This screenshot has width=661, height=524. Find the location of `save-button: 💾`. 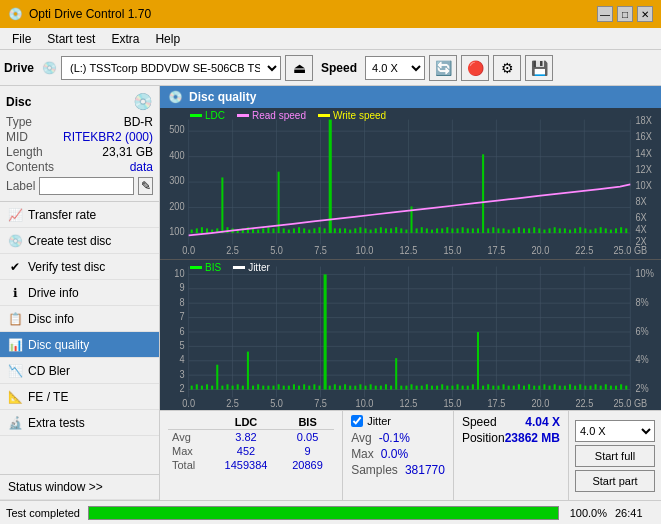

save-button: 💾 is located at coordinates (539, 68).